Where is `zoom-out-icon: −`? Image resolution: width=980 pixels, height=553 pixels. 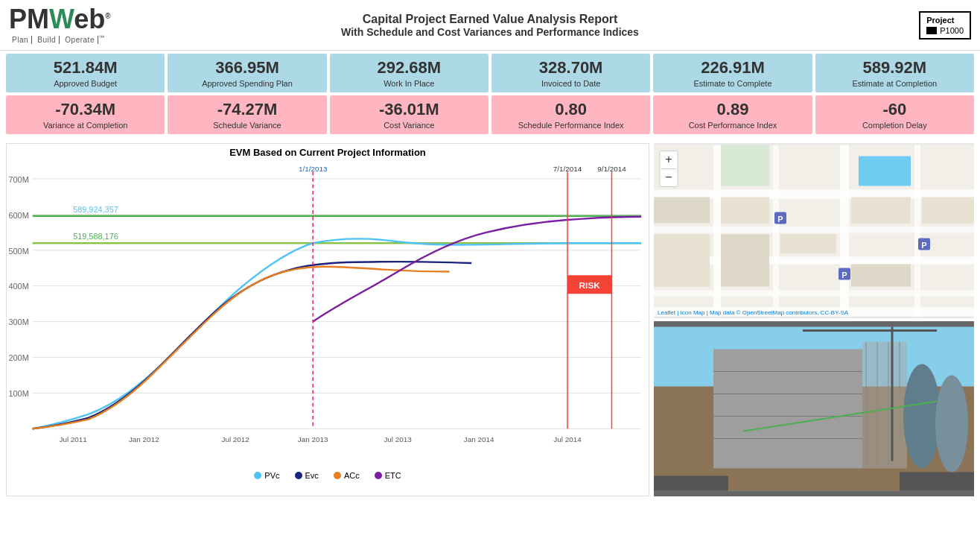
zoom-out-icon: − is located at coordinates (669, 177).